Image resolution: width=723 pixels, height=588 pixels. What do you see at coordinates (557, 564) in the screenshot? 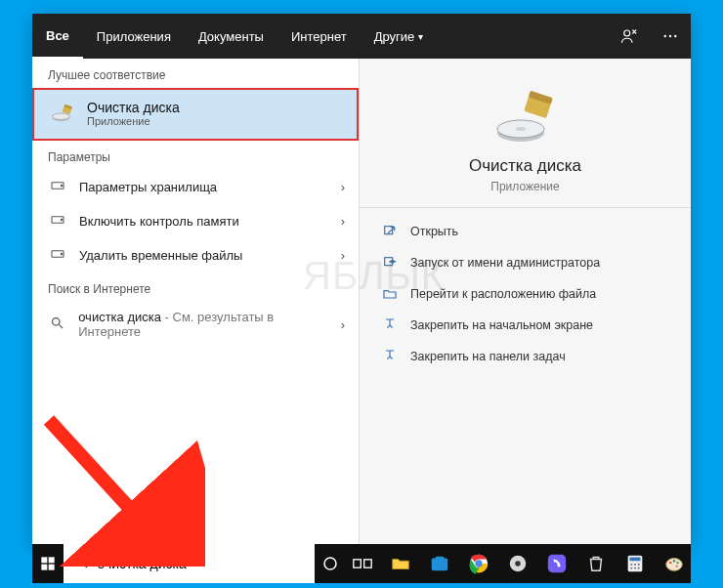
I see `taskbar-app-viber` at bounding box center [557, 564].